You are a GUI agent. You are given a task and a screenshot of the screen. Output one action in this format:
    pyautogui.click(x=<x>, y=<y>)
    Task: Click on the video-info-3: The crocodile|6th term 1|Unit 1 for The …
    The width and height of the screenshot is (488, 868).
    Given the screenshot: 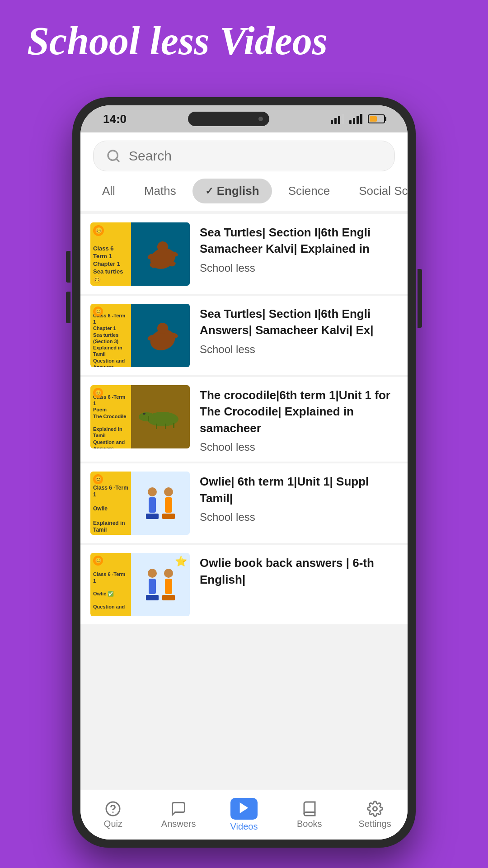 What is the action you would take?
    pyautogui.click(x=299, y=420)
    